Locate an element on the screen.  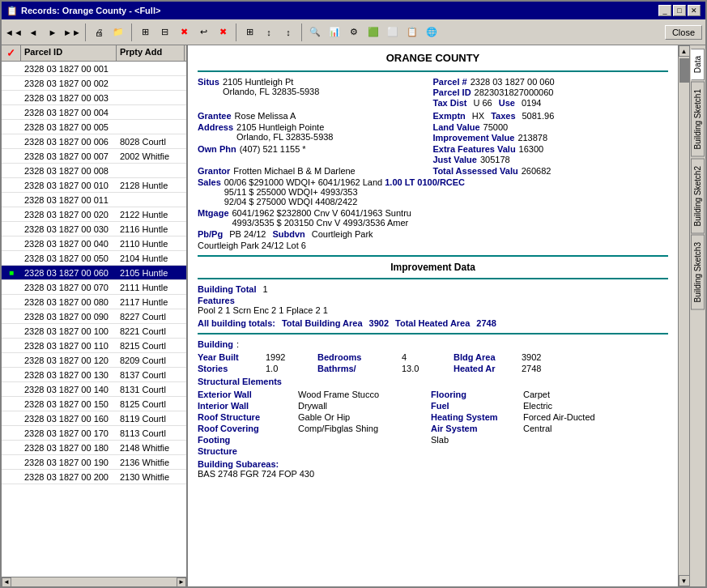
building-total-value: 1 is located at coordinates (266, 289).